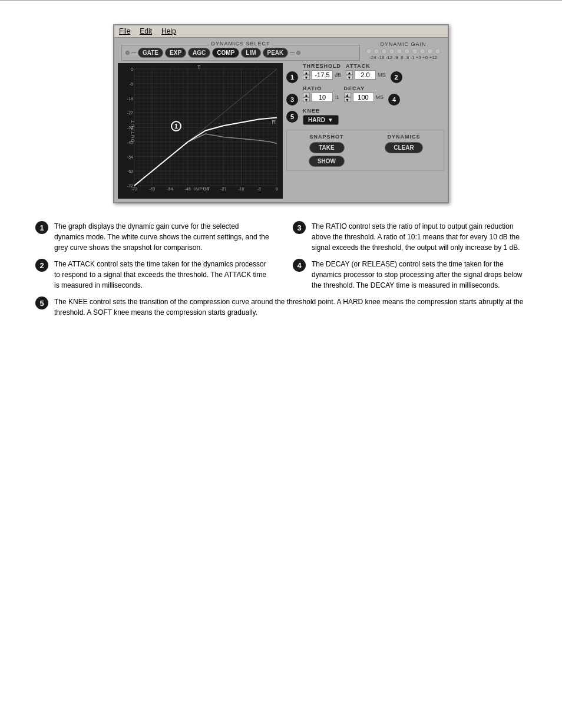 The height and width of the screenshot is (728, 562). Describe the element at coordinates (363, 97) in the screenshot. I see `decay-value: 100` at that location.